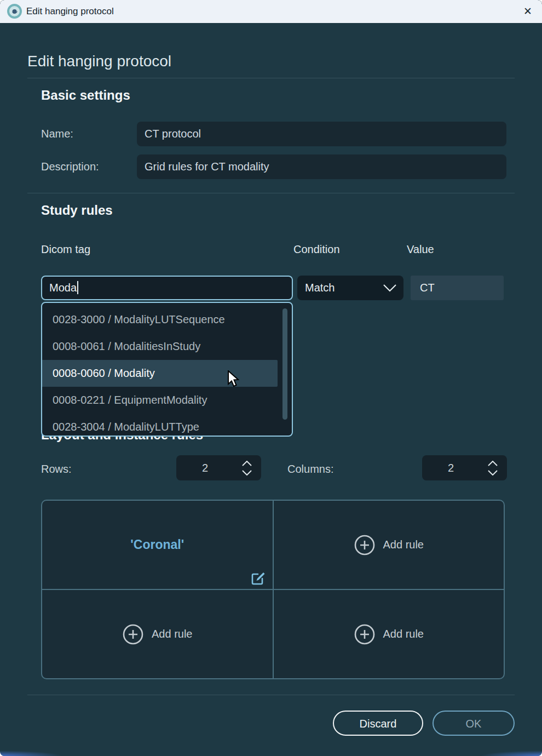 This screenshot has height=756, width=542. What do you see at coordinates (85, 95) in the screenshot?
I see `basic-settings-heading: Basic settings` at bounding box center [85, 95].